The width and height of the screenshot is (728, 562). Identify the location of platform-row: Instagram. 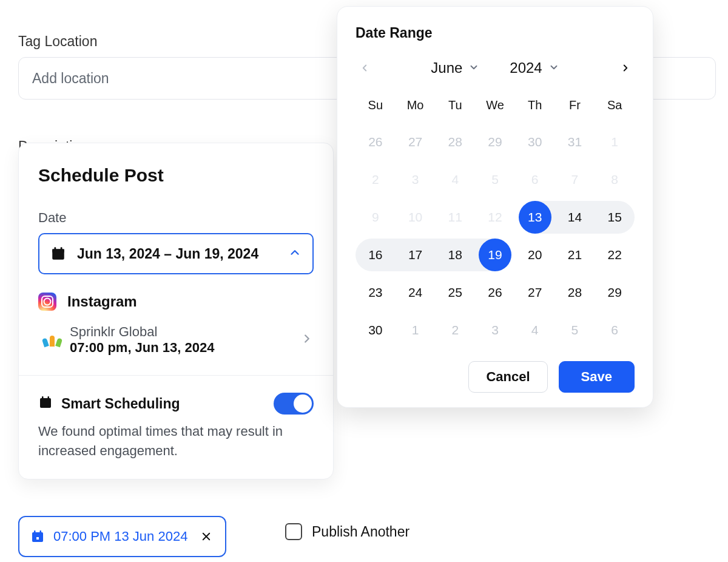
(176, 302).